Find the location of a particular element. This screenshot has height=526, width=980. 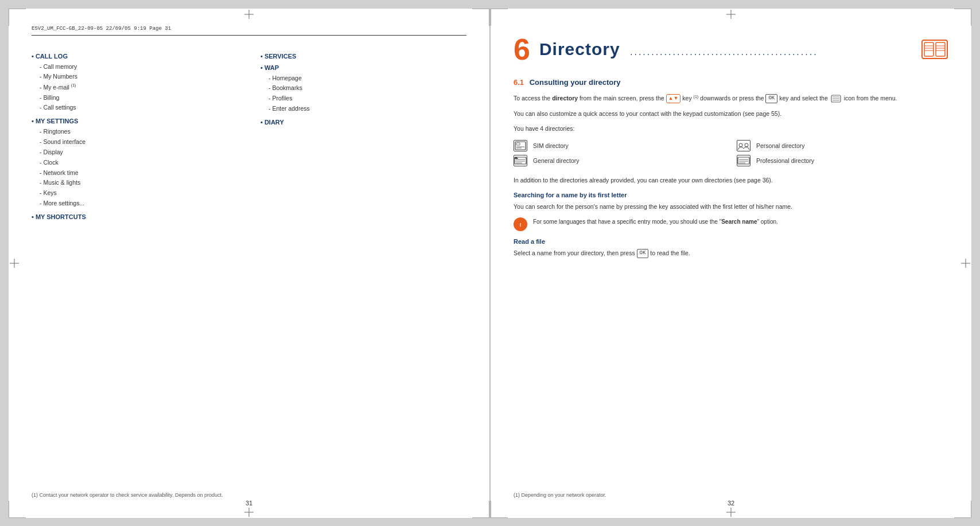

left-cross is located at coordinates (14, 263).